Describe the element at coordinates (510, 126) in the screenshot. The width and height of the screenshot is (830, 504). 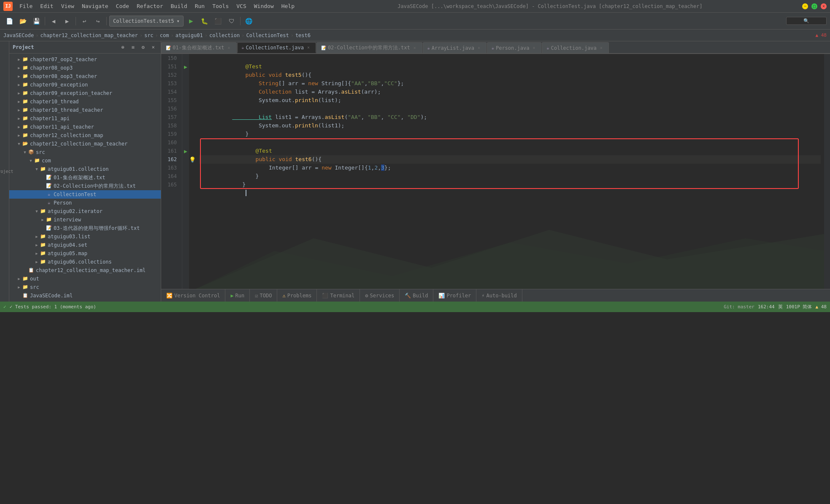
I see `code-line-158: }` at that location.